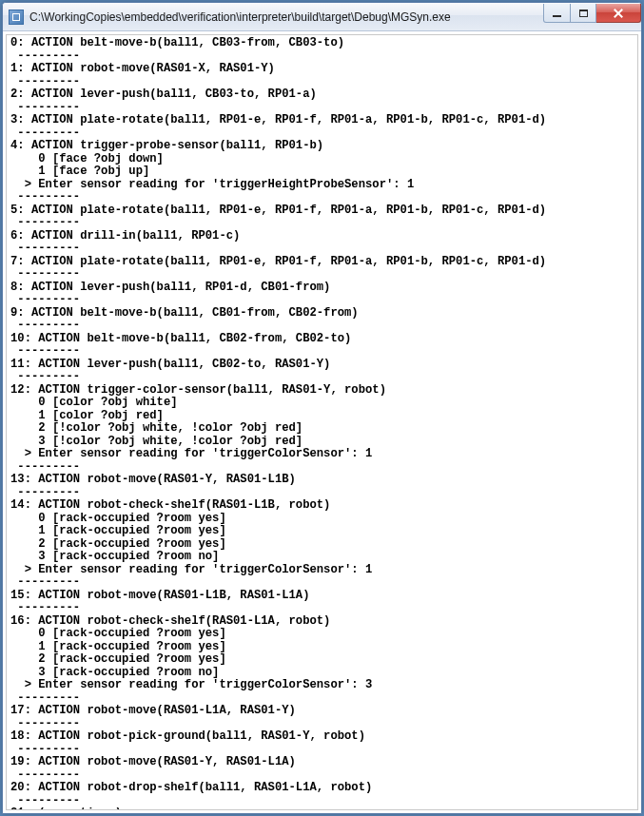  What do you see at coordinates (322, 596) in the screenshot?
I see `console-line: 15: ACTION robot-move(RAS01-L1B, RAS01-L…` at bounding box center [322, 596].